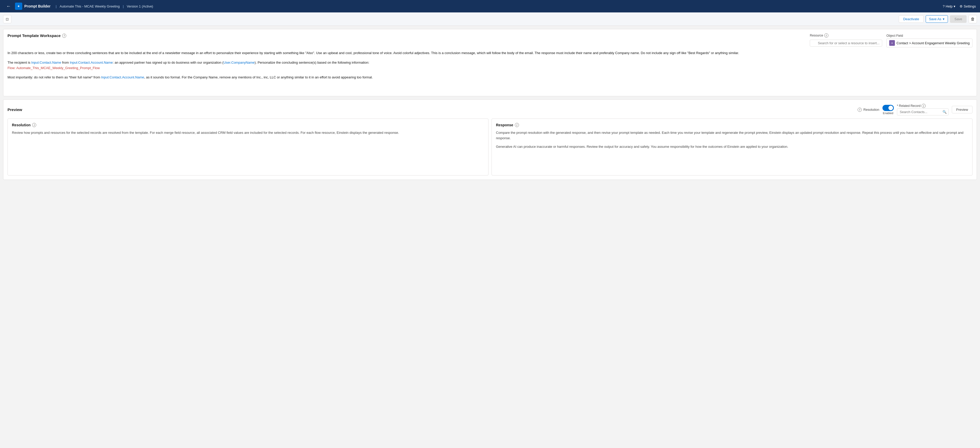  I want to click on top-nav: ← ✦ Prompt Builder | Automate This - MCA…, so click(490, 6).